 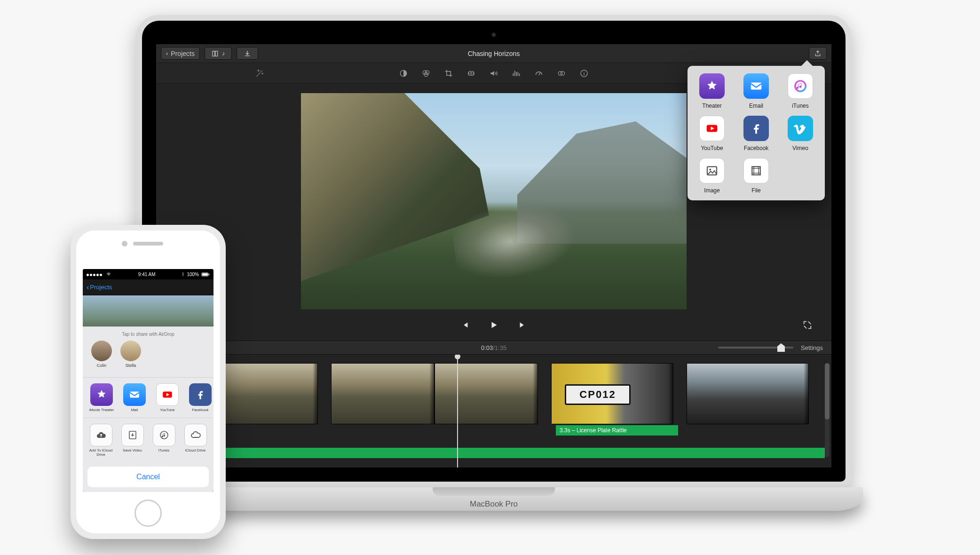 I want to click on next-clip-button, so click(x=523, y=325).